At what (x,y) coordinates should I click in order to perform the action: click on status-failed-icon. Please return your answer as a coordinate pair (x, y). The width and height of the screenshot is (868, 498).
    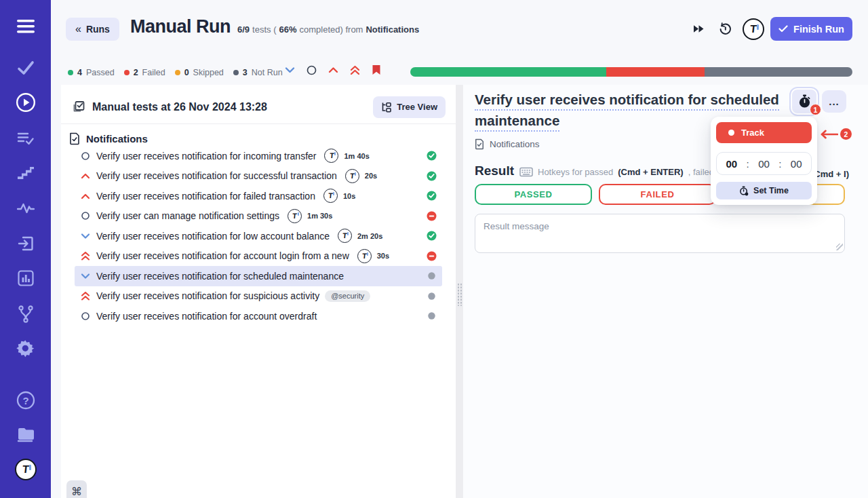
    Looking at the image, I should click on (431, 216).